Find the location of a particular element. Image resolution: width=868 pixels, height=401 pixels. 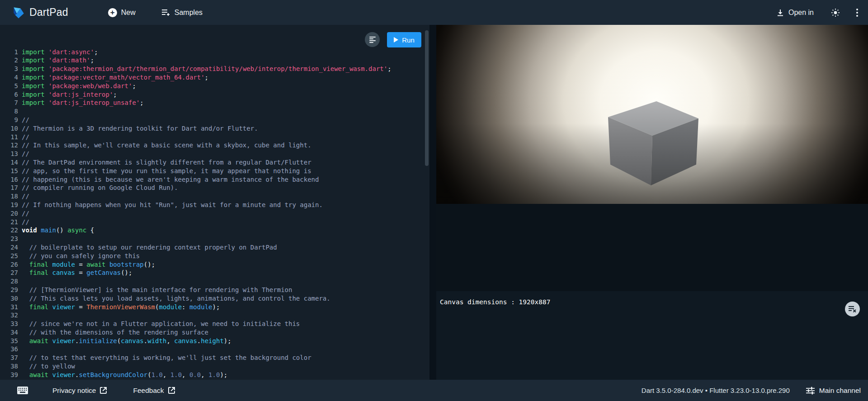

console-toggle-button is located at coordinates (23, 391).